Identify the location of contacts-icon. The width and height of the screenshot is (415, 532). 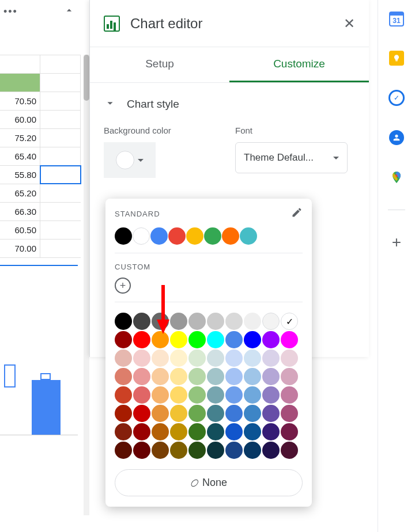
(397, 138).